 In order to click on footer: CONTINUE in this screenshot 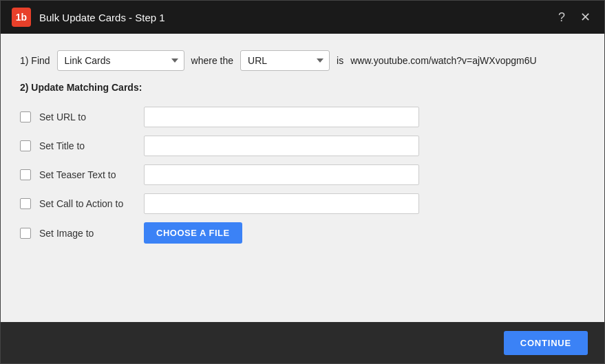, I will do `click(303, 343)`.